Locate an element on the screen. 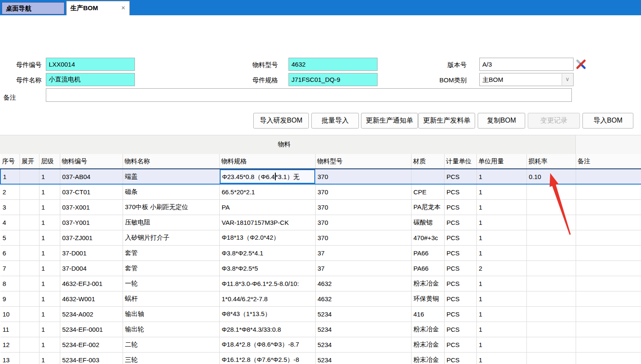 The height and width of the screenshot is (364, 641). cell-material: PA尼龙本 is located at coordinates (428, 207).